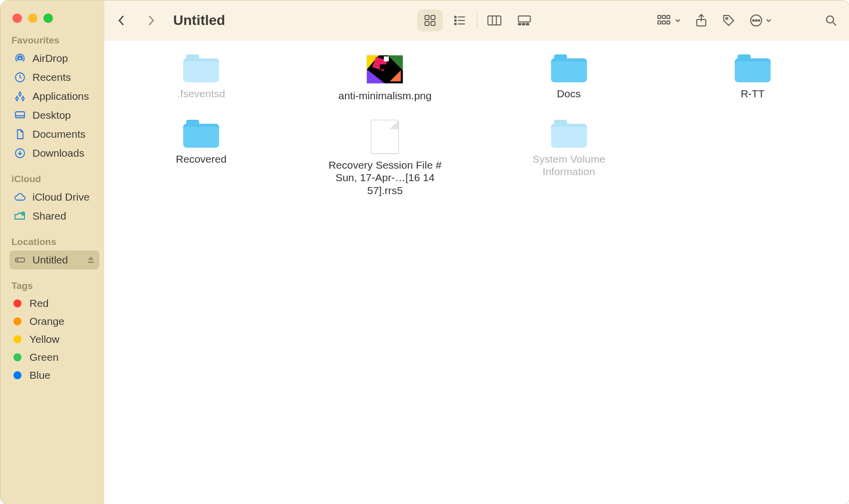  Describe the element at coordinates (20, 216) in the screenshot. I see `shared-icon` at that location.